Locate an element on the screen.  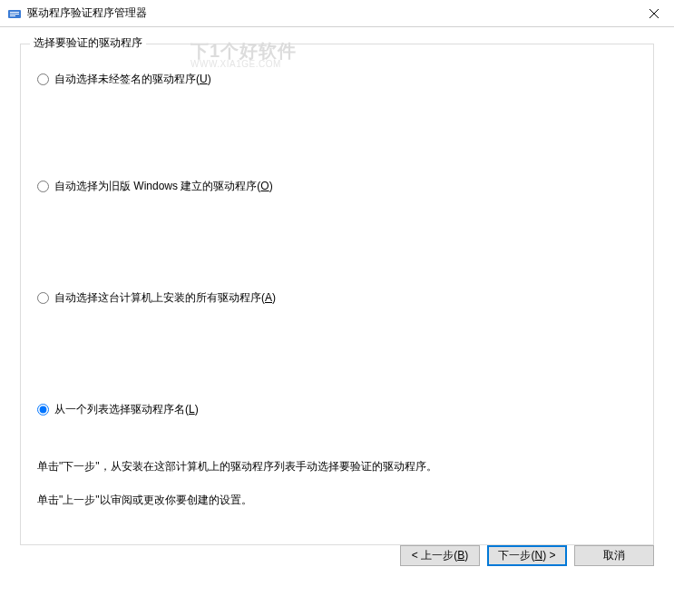
radio-unsigned: 自动选择未经签名的驱动程序(U) is located at coordinates (337, 80).